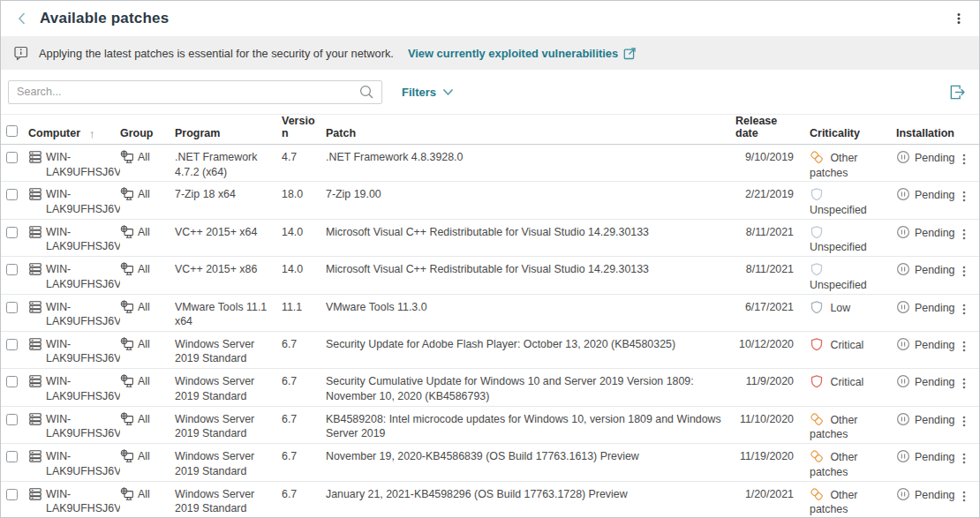 This screenshot has height=518, width=980. Describe the element at coordinates (523, 53) in the screenshot. I see `view-exploited-vulnerabilities-link: View currently exploited vulnerabilities` at that location.